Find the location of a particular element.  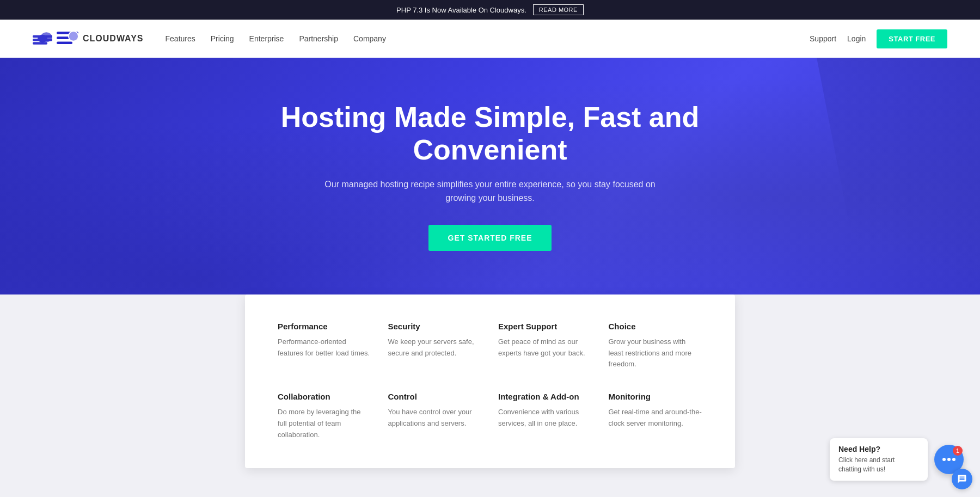

nav-partnership: Partnership is located at coordinates (318, 39).